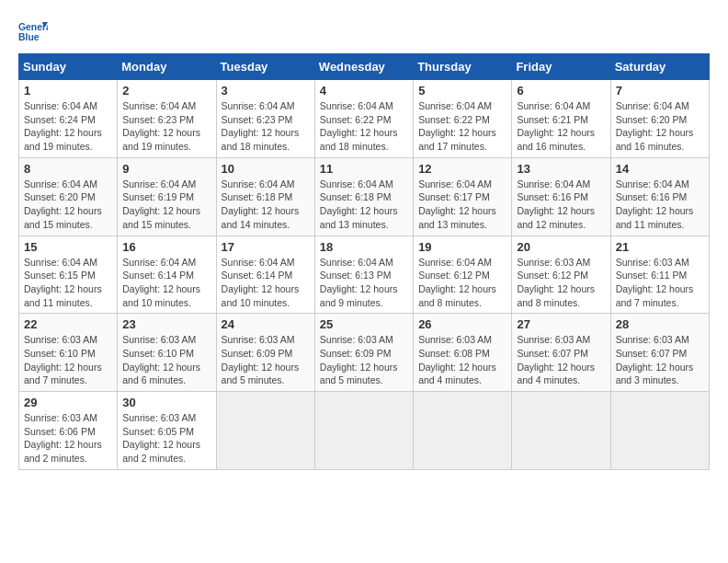 The height and width of the screenshot is (563, 728). What do you see at coordinates (33, 31) in the screenshot?
I see `logo-icon: General Blue` at bounding box center [33, 31].